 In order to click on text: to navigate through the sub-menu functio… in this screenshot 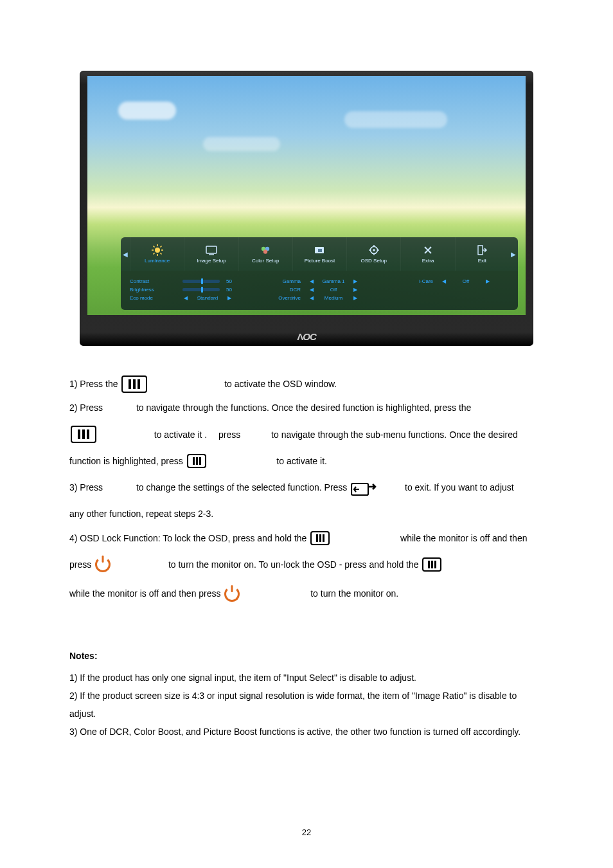, I will do `click(395, 435)`.